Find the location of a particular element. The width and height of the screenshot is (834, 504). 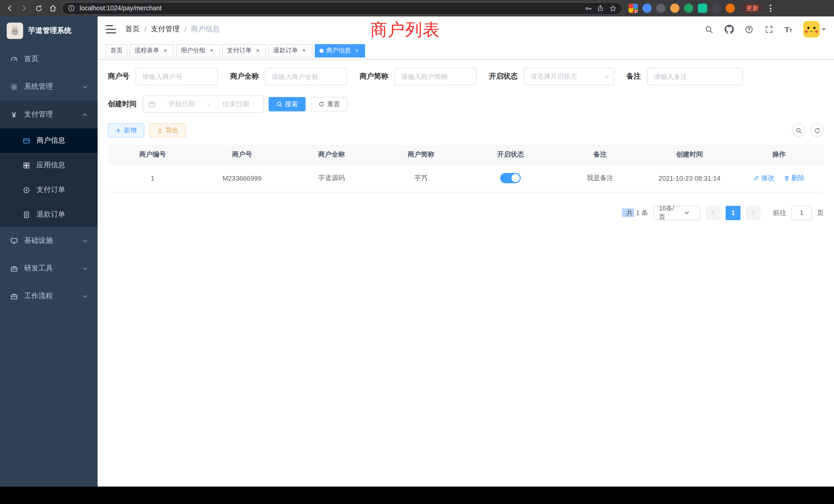

filter-status: 开启状态 请选择开启状态 is located at coordinates (552, 76).